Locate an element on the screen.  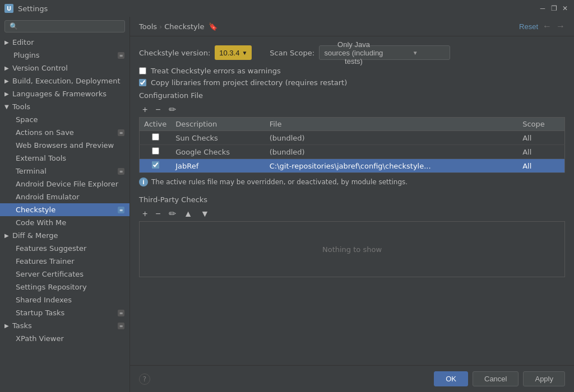
sidebar-item-editor: ▶ Editor is located at coordinates (65, 43).